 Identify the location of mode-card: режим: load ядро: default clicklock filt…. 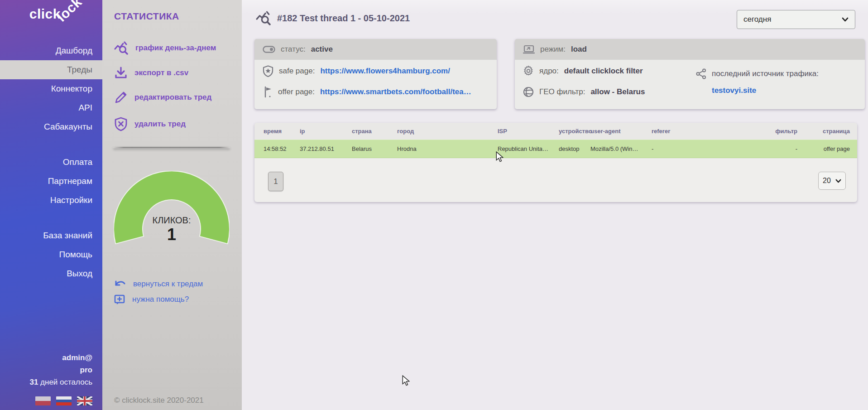
(690, 74).